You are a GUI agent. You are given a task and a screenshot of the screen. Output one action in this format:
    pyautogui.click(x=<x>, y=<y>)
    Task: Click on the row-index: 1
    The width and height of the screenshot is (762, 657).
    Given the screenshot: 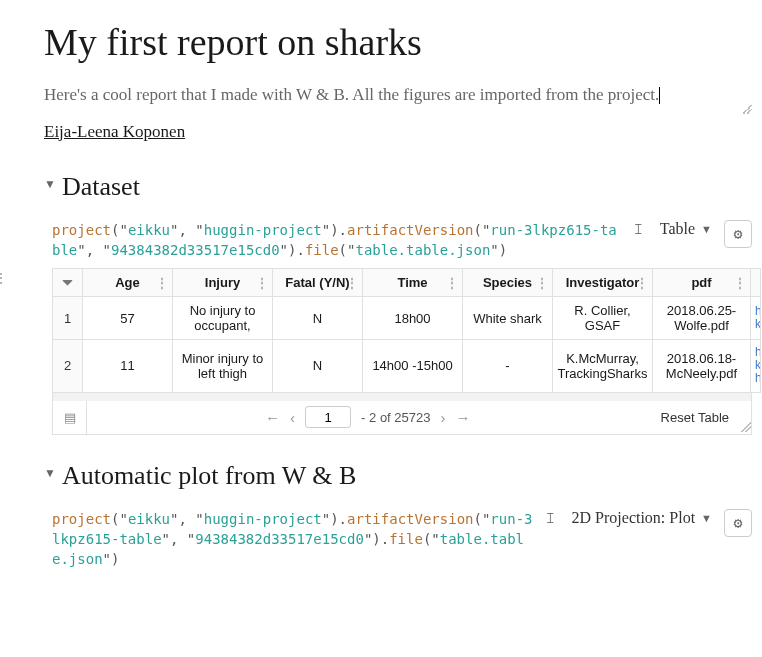 What is the action you would take?
    pyautogui.click(x=68, y=318)
    